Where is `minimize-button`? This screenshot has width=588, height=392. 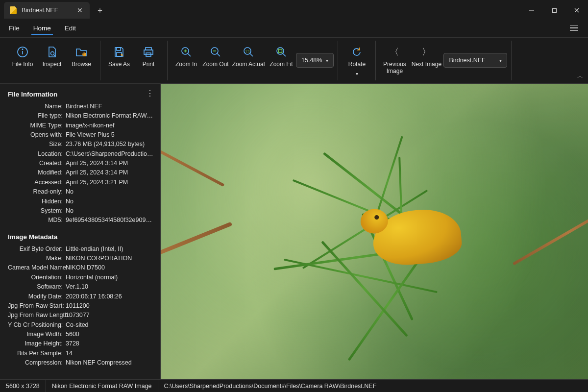 minimize-button is located at coordinates (532, 10).